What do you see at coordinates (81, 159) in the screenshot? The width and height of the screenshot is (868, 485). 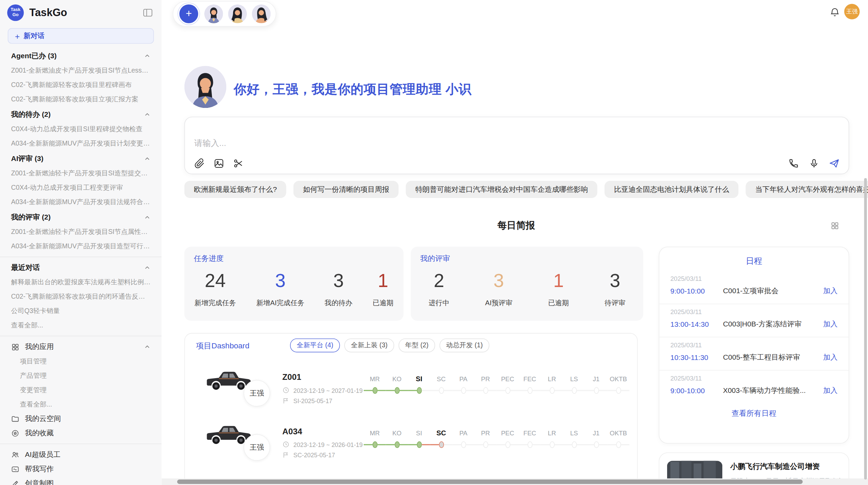 I see `sidebar-section-header: AI评审 (3)` at bounding box center [81, 159].